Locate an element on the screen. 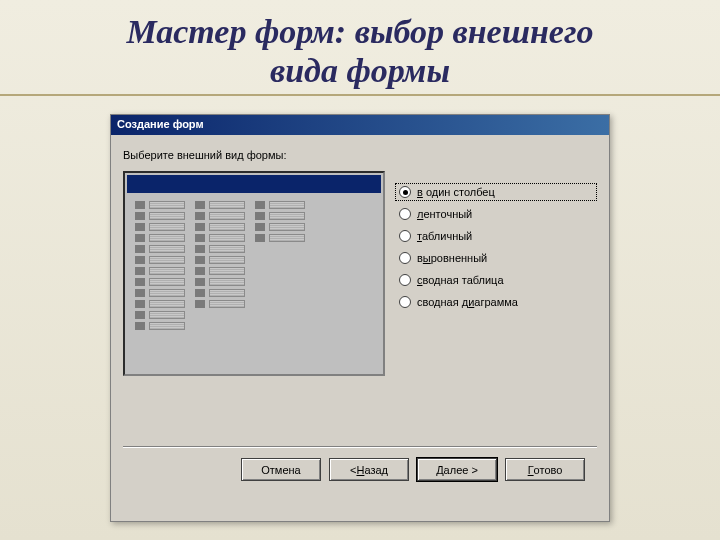  option-tabular-ribbon: ленточный is located at coordinates (496, 214).